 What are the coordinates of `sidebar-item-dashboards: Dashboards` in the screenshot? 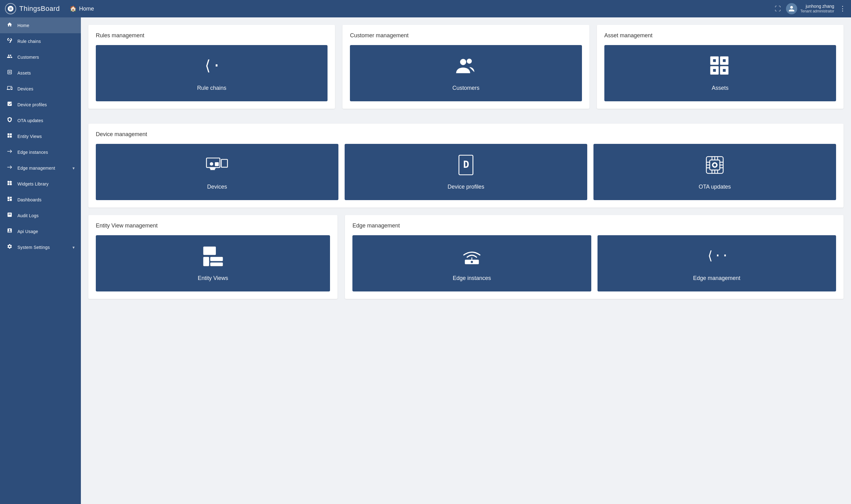 It's located at (40, 200).